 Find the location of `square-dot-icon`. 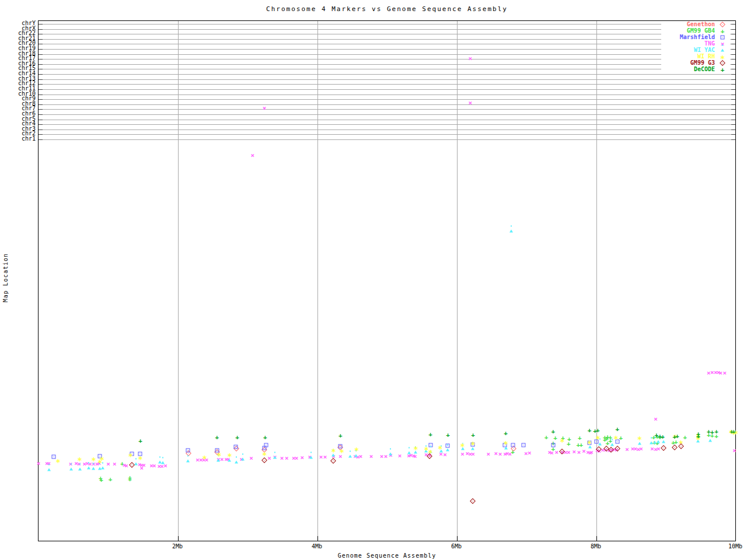

square-dot-icon is located at coordinates (722, 37).